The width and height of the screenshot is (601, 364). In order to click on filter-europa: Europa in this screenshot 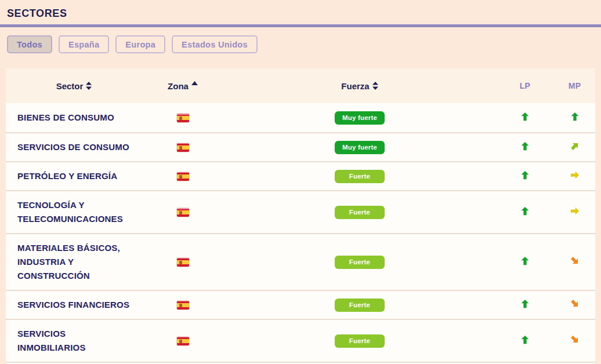, I will do `click(140, 44)`.